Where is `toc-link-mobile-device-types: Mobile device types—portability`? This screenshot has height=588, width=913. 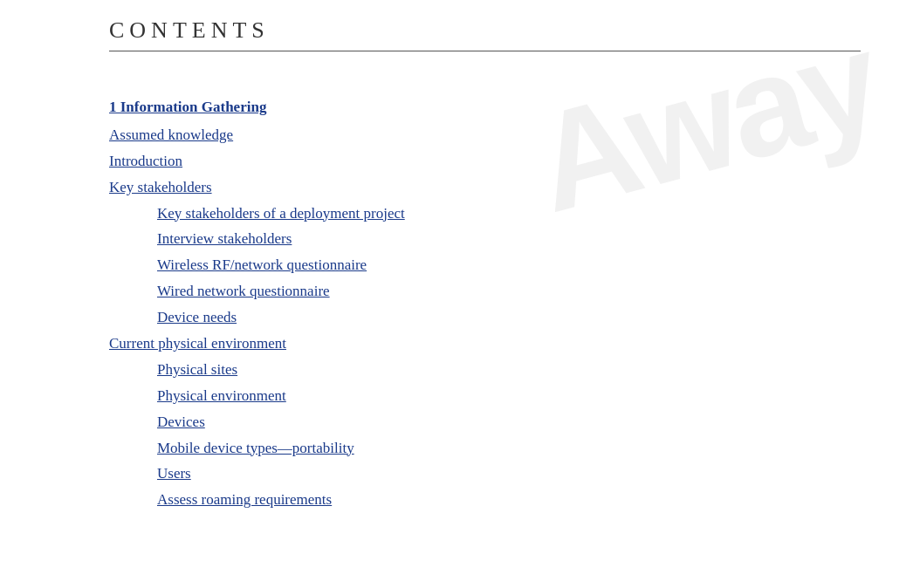
toc-link-mobile-device-types: Mobile device types—portability is located at coordinates (256, 448).